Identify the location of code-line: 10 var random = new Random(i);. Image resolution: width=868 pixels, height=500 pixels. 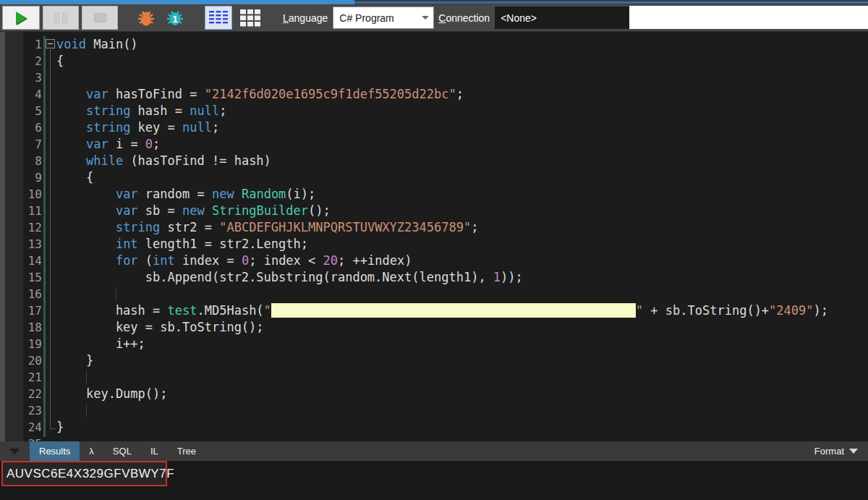
(434, 194).